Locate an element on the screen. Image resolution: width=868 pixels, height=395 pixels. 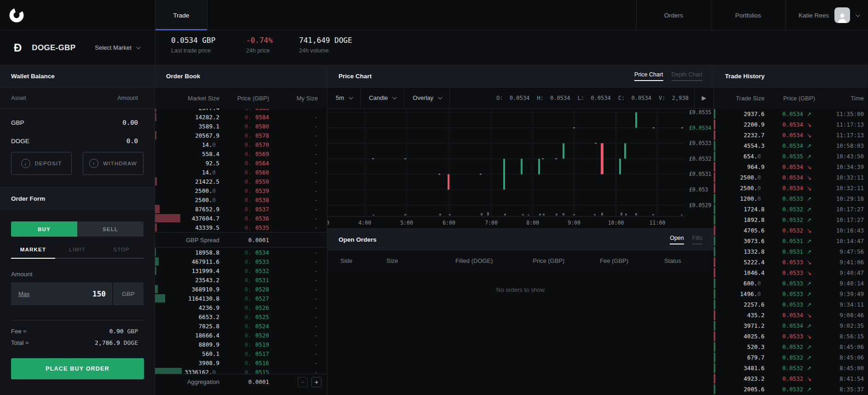
market-header: Đ DOGE-GBP Select Market 0.0534 GBP Last… is located at coordinates (434, 48).